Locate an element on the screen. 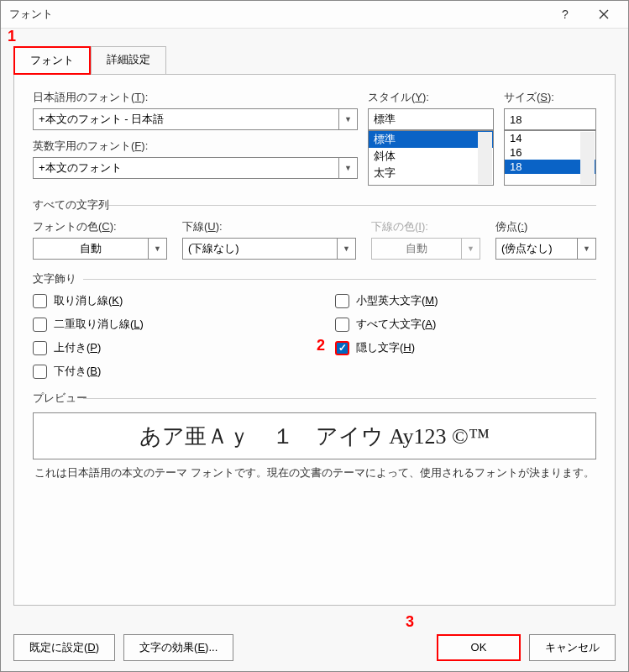 This screenshot has height=672, width=629. allcaps-checkbox: すべて大文字(A) is located at coordinates (386, 324).